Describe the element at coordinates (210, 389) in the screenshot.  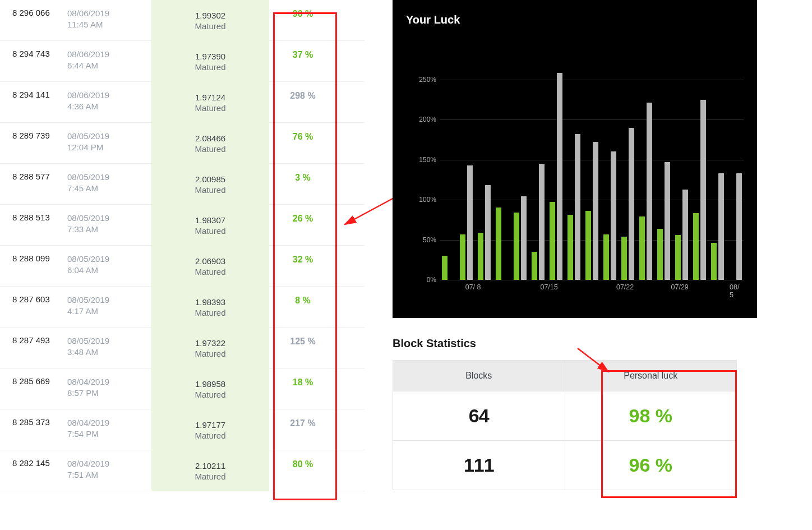
I see `block-reward: 1.98958Matured` at that location.